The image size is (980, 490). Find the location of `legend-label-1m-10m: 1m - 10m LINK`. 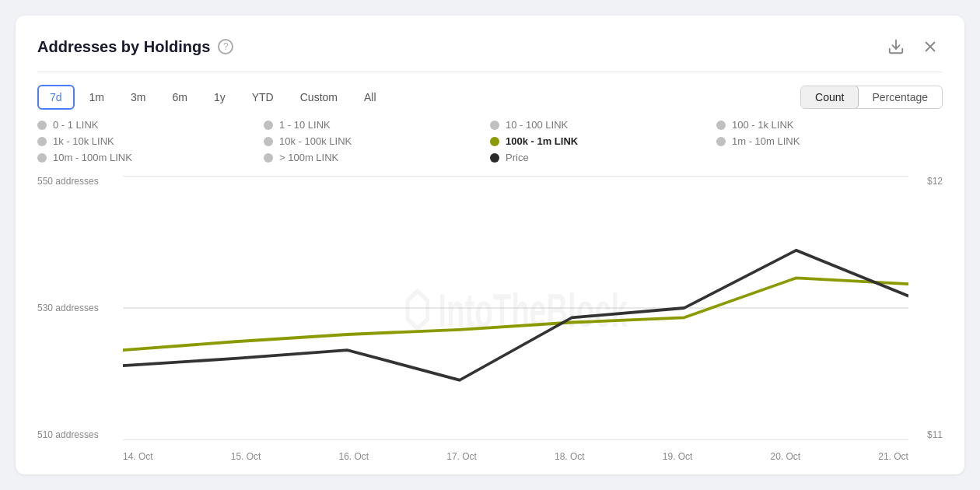

legend-label-1m-10m: 1m - 10m LINK is located at coordinates (765, 142).